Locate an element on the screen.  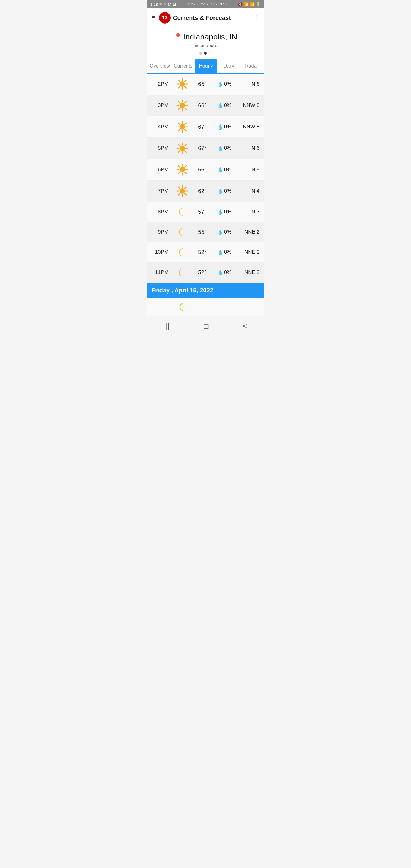
hourly-row-5pm: 5PM 67° 💧 0% N 6 is located at coordinates (205, 148).